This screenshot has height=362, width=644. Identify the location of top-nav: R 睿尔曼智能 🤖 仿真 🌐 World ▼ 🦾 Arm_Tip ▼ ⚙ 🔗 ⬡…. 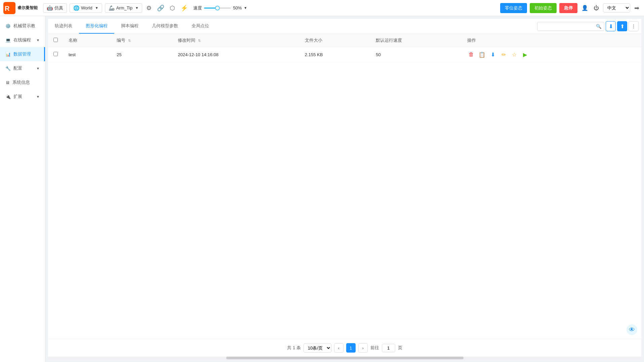
(322, 8).